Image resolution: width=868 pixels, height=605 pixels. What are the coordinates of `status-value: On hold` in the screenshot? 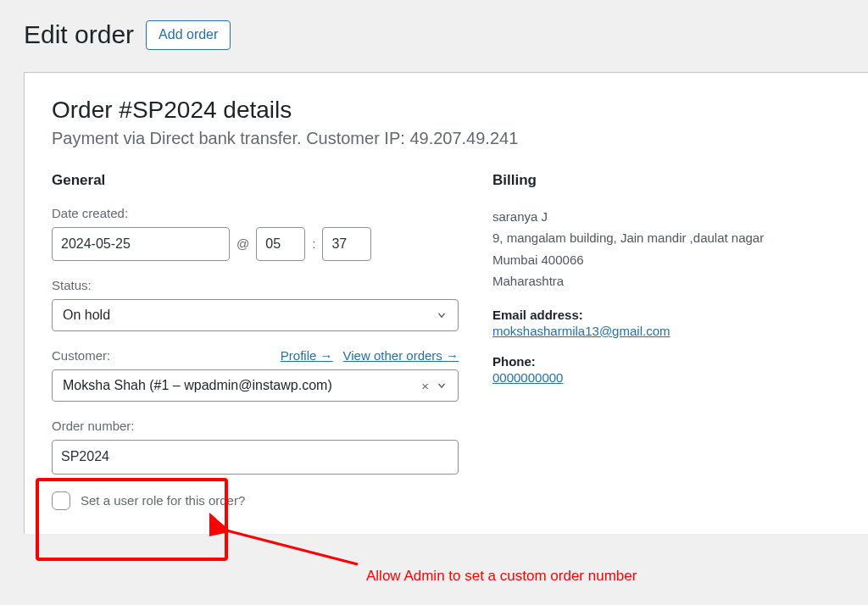 It's located at (86, 315).